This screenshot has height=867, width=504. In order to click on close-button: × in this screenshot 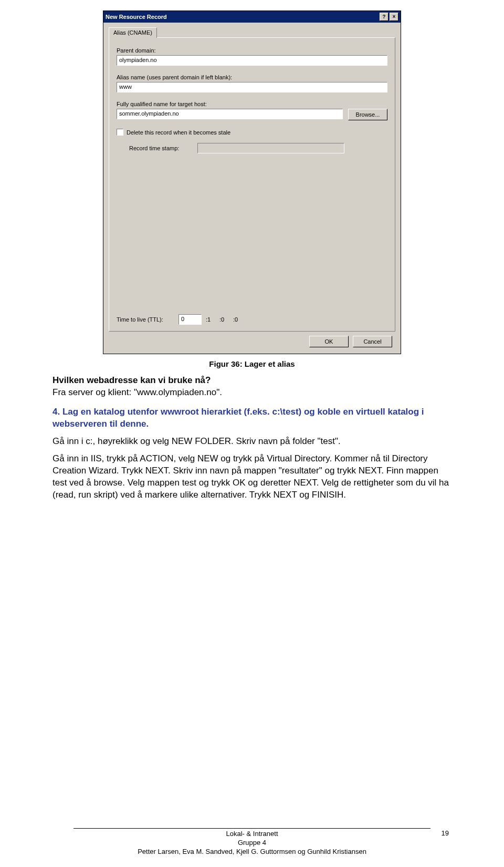, I will do `click(394, 17)`.